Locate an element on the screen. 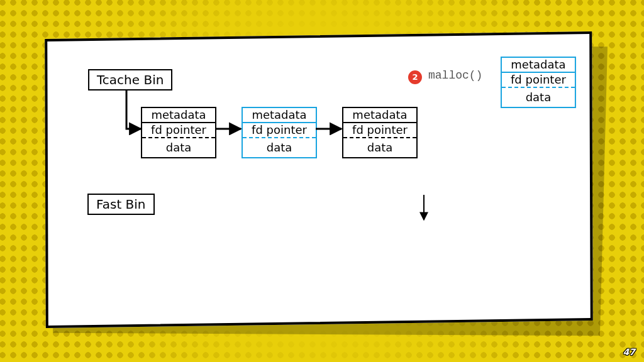  tcache-chunk-2: metadata fd pointer data is located at coordinates (380, 133).